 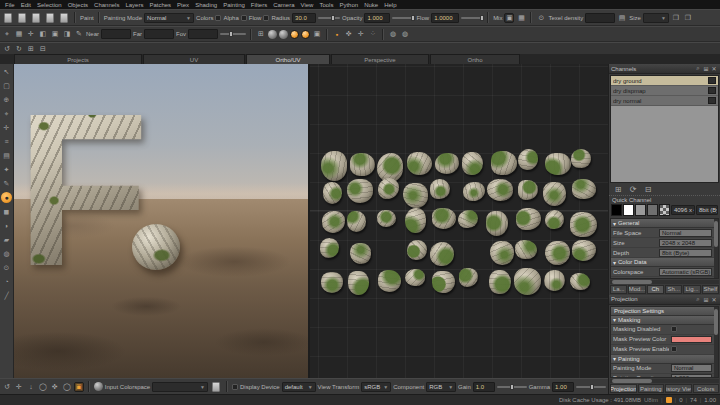 What do you see at coordinates (79, 387) in the screenshot?
I see `paint-target-icon: ▣` at bounding box center [79, 387].